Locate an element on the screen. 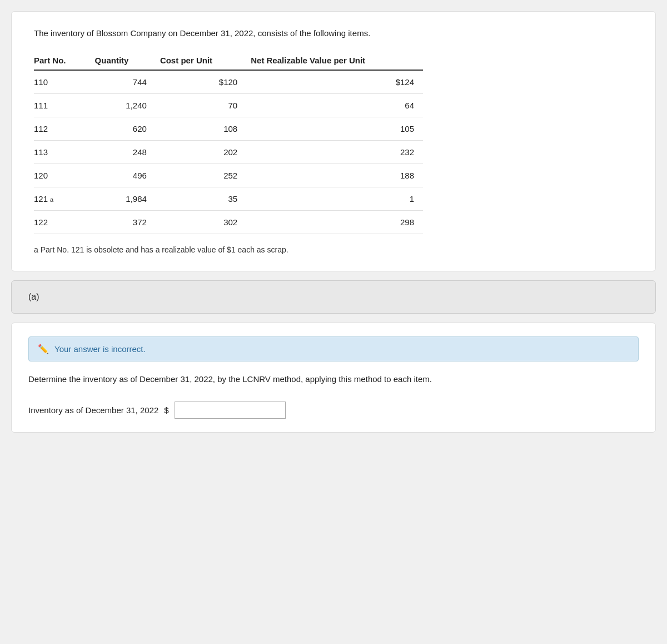 This screenshot has height=644, width=667. determine-text: Determine the inventory as of December 3… is located at coordinates (334, 379).